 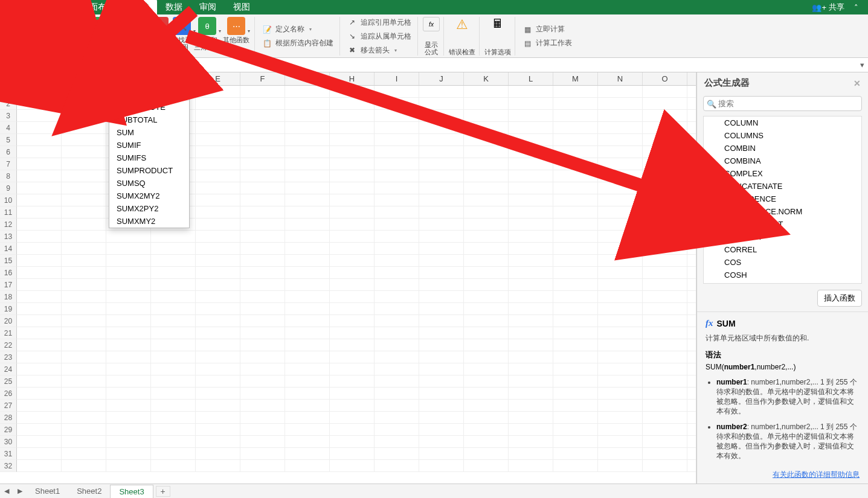 What do you see at coordinates (498, 36) in the screenshot?
I see `ribbon-calc-options: 🖩 计算选项` at bounding box center [498, 36].